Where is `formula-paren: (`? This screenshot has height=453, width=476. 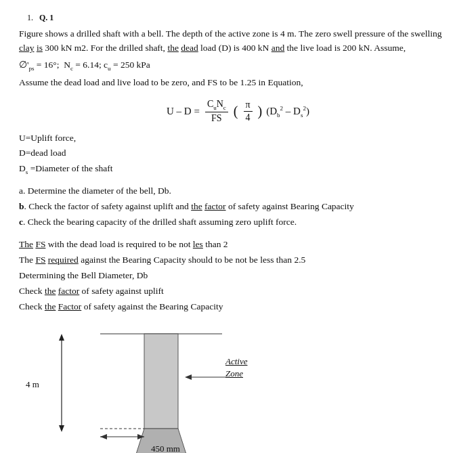 formula-paren: ( is located at coordinates (236, 111).